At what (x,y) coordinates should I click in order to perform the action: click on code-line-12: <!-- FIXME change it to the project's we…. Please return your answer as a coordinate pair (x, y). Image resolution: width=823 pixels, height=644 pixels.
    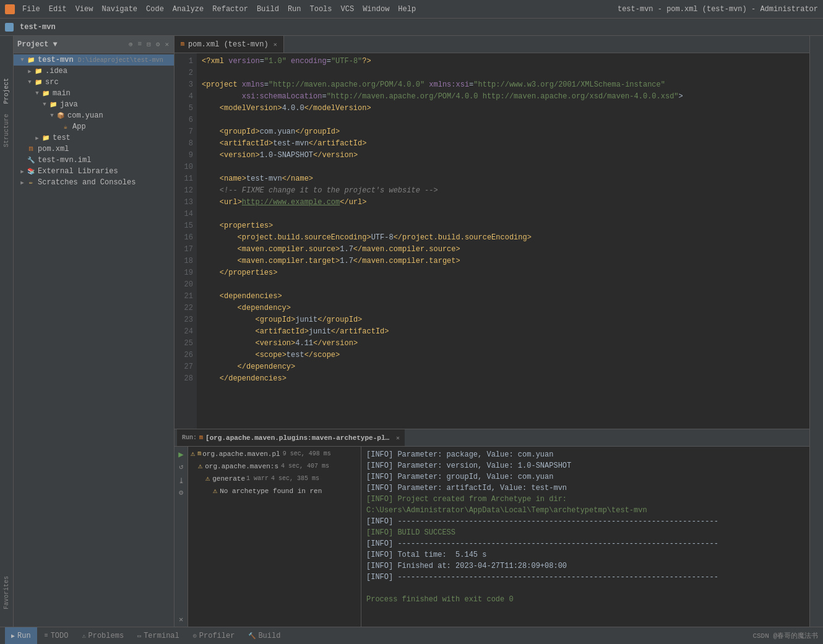
    Looking at the image, I should click on (503, 191).